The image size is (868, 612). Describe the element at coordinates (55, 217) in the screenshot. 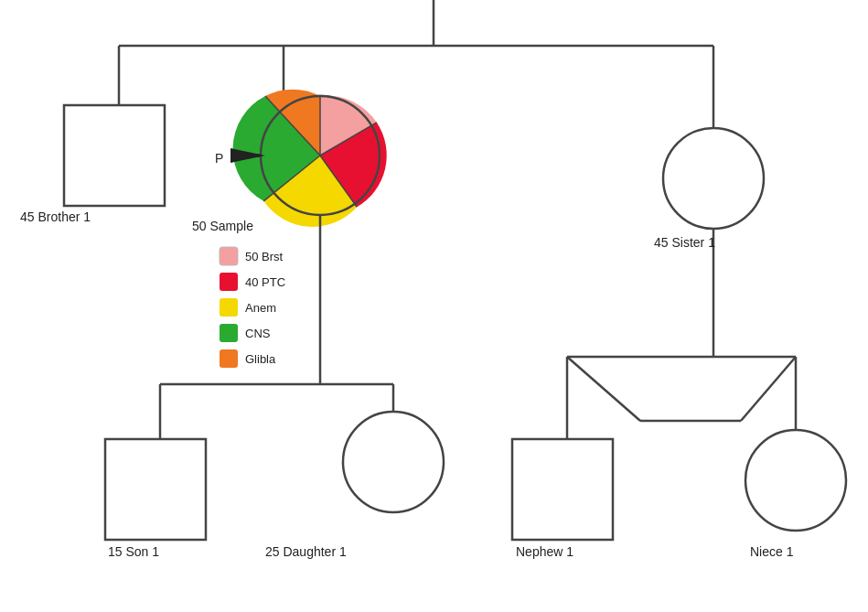

I see `svg-text: 45 Brother 1` at that location.